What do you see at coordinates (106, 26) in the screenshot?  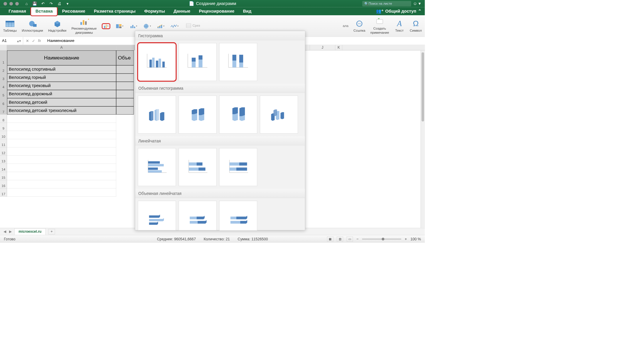 I see `column-chart-button: ▾` at bounding box center [106, 26].